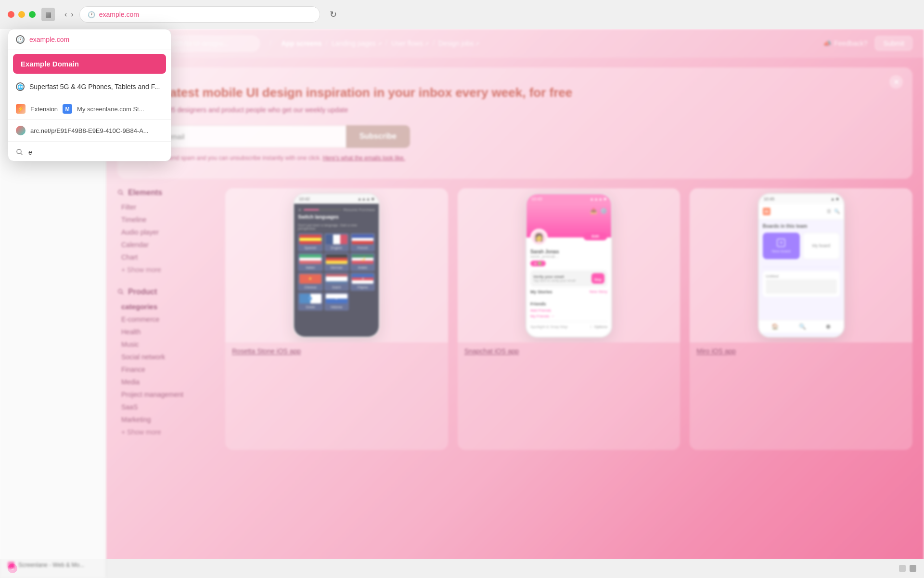 This screenshot has width=924, height=578. I want to click on snapchat-screen: 10:43 ▲▲▲ ■ 📤 ⚙️, so click(569, 265).